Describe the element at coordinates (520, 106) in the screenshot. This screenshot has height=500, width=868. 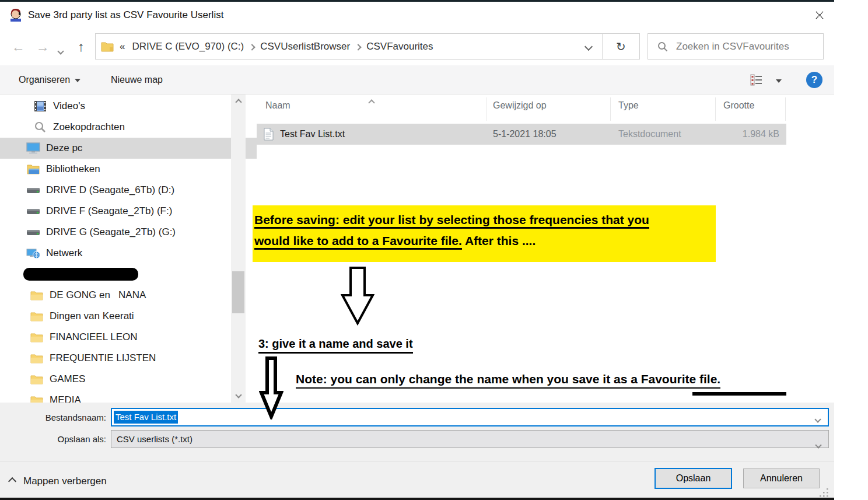
I see `column-header-gewijzigd-op: Gewijzigd op` at that location.